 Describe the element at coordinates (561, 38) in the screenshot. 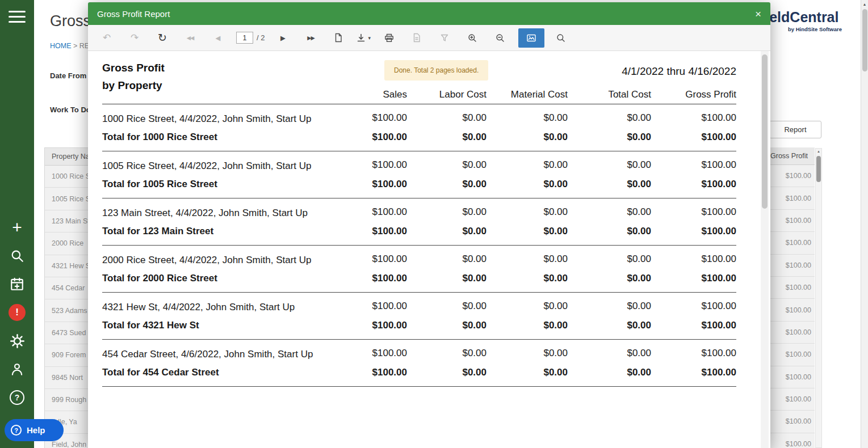

I see `search-button` at that location.